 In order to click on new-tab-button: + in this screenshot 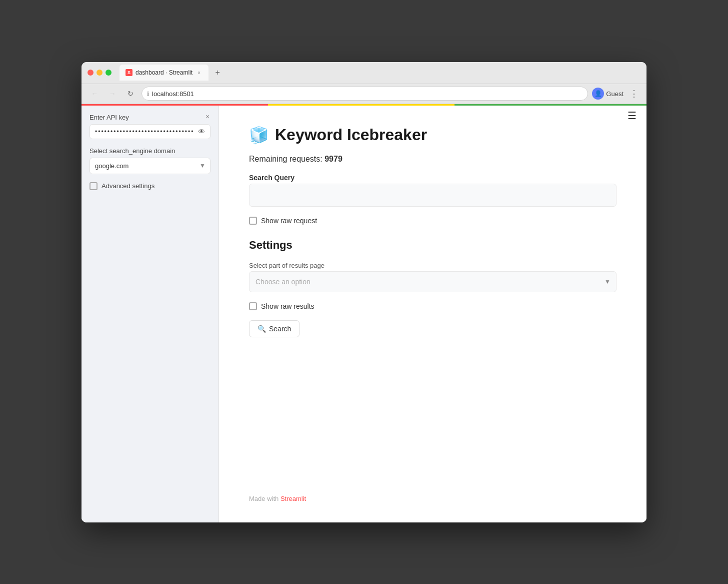, I will do `click(218, 73)`.